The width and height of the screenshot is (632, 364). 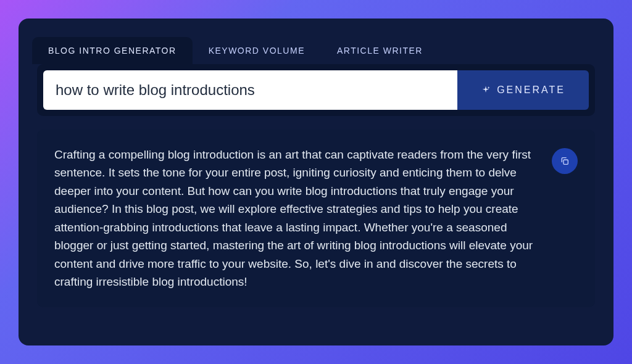 What do you see at coordinates (257, 51) in the screenshot?
I see `tab-label: KEYWORD VOLUME` at bounding box center [257, 51].